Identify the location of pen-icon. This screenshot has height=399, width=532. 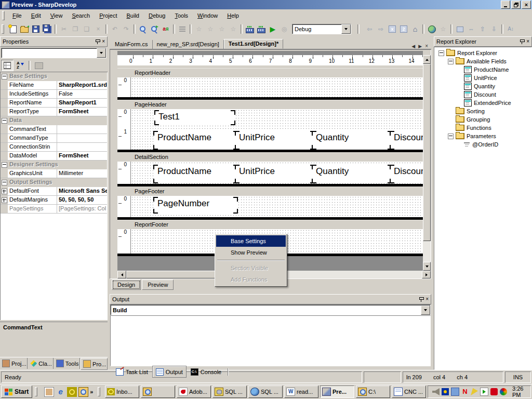
(474, 392).